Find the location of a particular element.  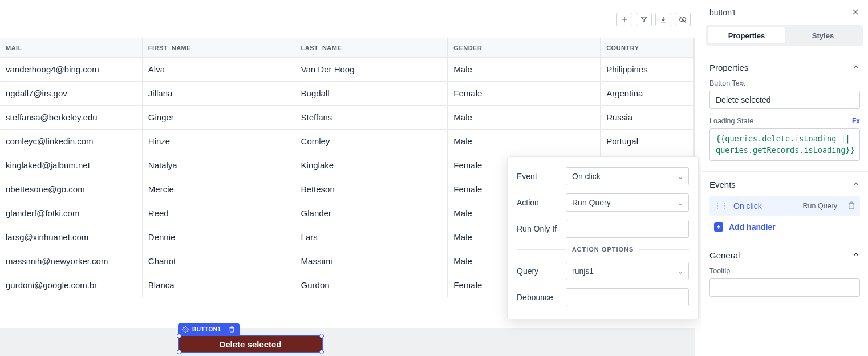

cell-email: ugdall7@irs.gov is located at coordinates (71, 94).